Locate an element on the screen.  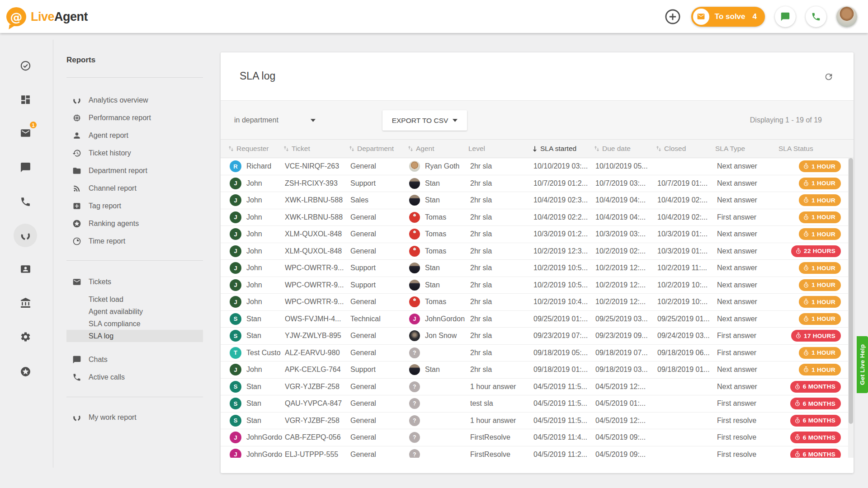
cell-ticket: QAU-YVPCA-847 is located at coordinates (317, 404).